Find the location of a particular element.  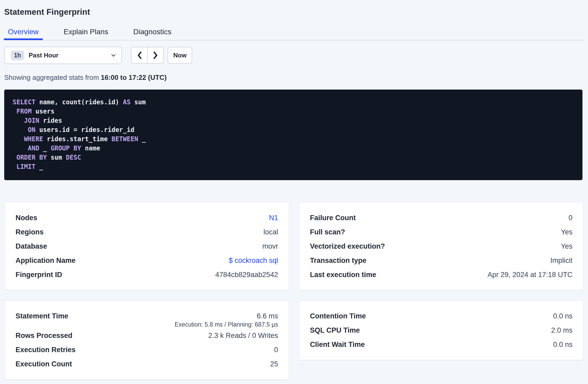

stat-row: Full scan?Yes is located at coordinates (441, 232).